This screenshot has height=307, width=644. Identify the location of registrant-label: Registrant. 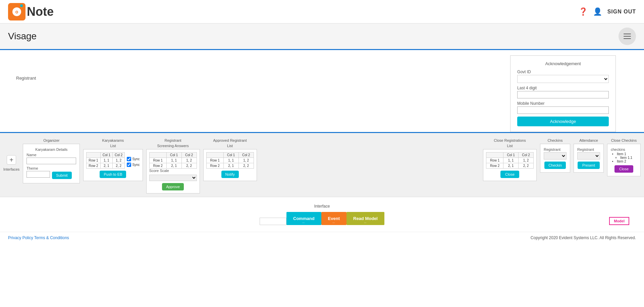
(259, 75).